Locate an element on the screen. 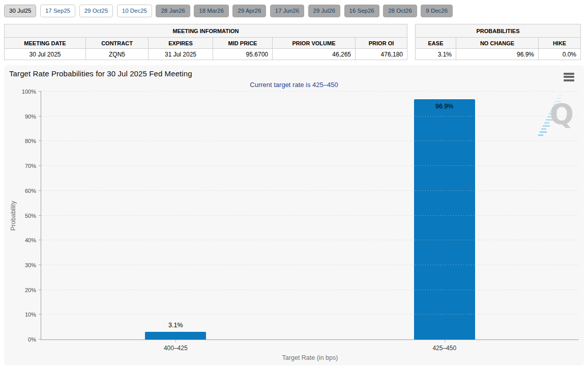 Image resolution: width=588 pixels, height=370 pixels. tab-meeting-date-10: 28 Oct26 is located at coordinates (400, 11).